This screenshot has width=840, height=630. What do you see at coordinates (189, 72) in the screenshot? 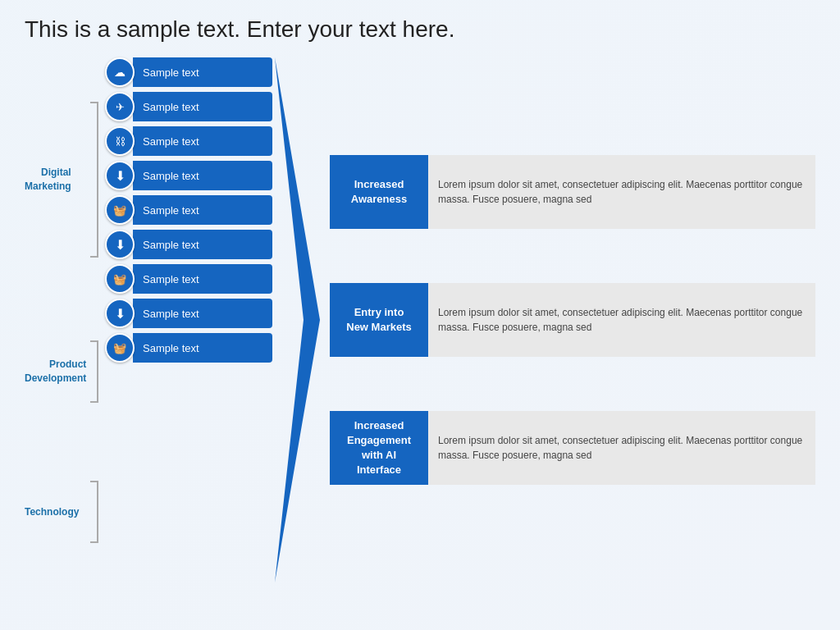
I see `list-item: ☁ Sample text` at bounding box center [189, 72].